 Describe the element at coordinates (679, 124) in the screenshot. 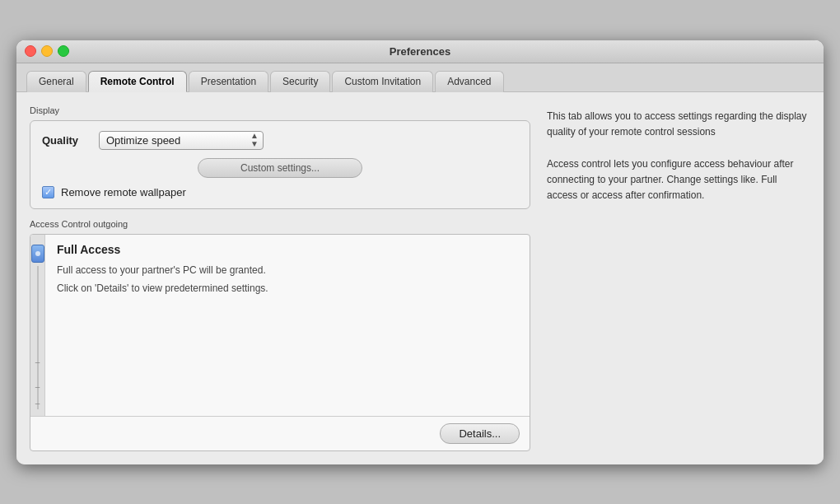

I see `display-description: This tab allows you to access settings r…` at that location.